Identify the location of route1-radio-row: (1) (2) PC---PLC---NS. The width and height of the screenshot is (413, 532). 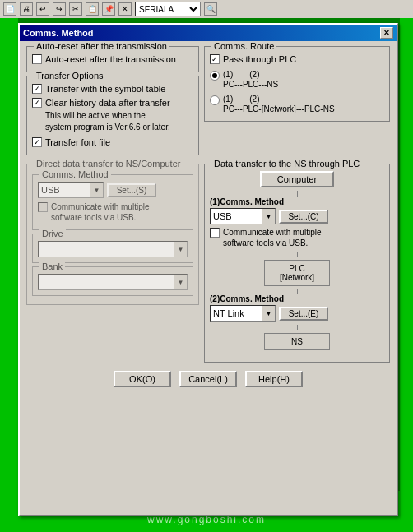
(297, 80).